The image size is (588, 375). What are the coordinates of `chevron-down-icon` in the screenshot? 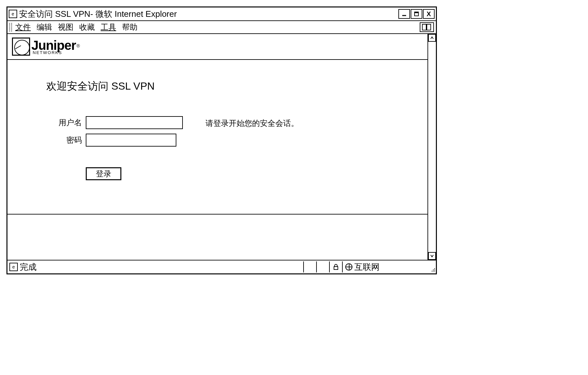 It's located at (432, 256).